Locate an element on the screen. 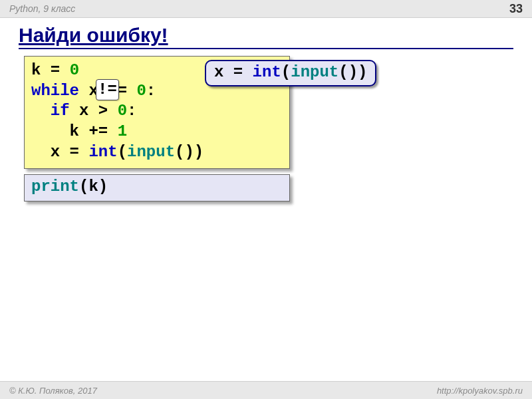  code-token: = is located at coordinates (55, 70).